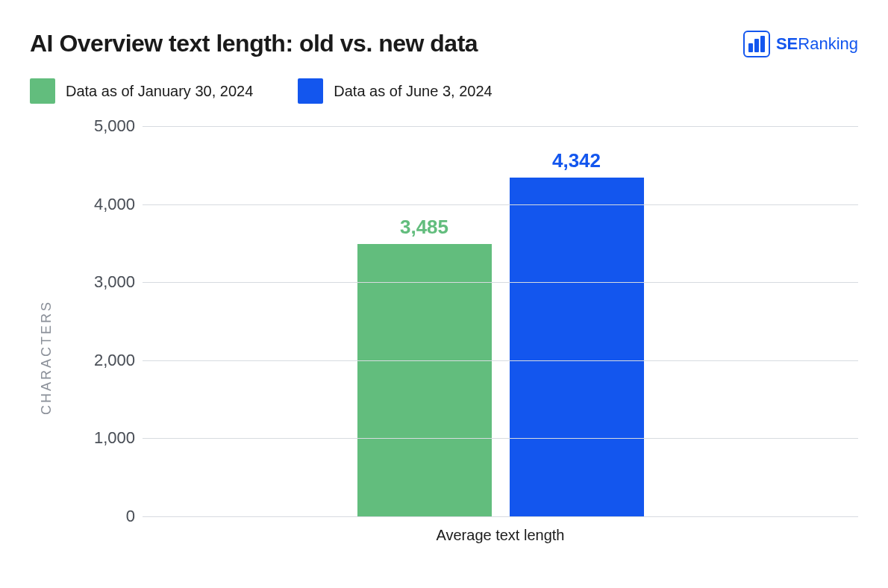  Describe the element at coordinates (254, 43) in the screenshot. I see `chart-title: AI Overview text length: old vs. new dat…` at that location.